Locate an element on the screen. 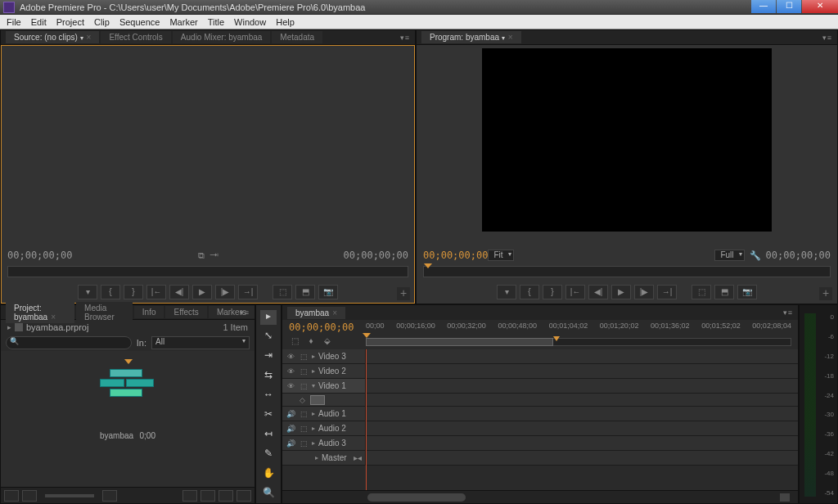  timeline-ruler: 00;00 00;00;16;00 00;00;32;00 00;00;48;0… is located at coordinates (579, 335).